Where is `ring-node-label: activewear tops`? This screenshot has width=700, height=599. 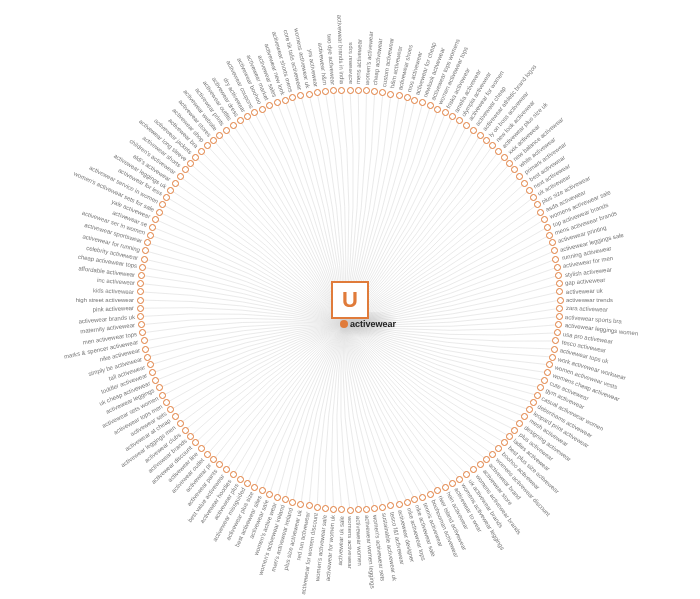 ring-node-label: activewear tops is located at coordinates (350, 63).